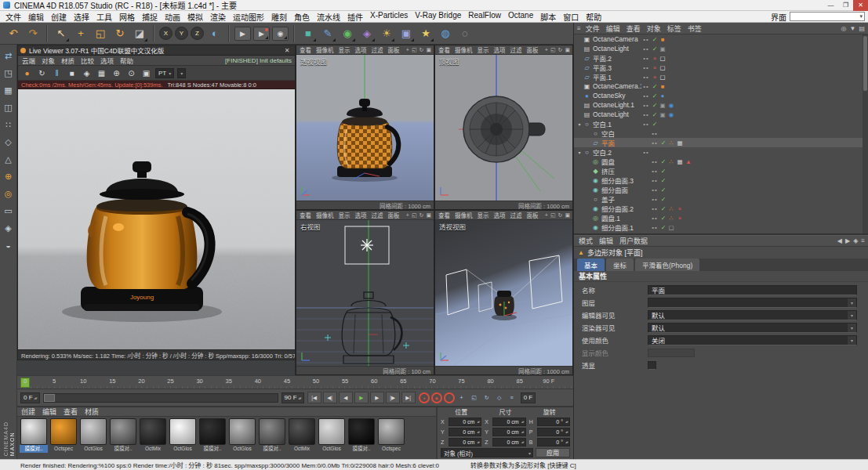 This screenshot has width=868, height=470. I want to click on stop-render-button: ■, so click(72, 74).